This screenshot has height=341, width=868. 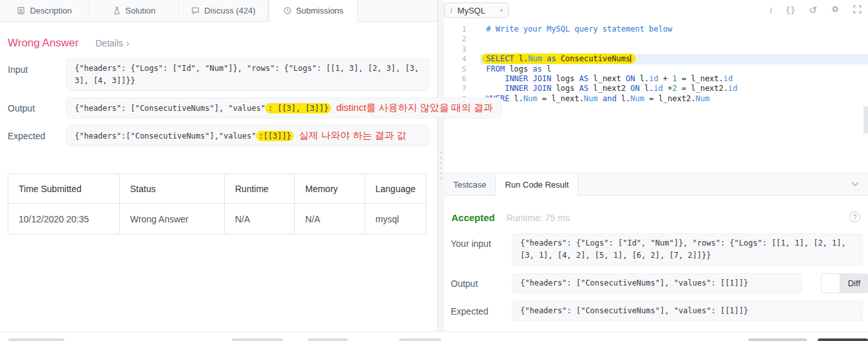 What do you see at coordinates (298, 108) in the screenshot?
I see `output-highlight: : [[3], [3]]}` at bounding box center [298, 108].